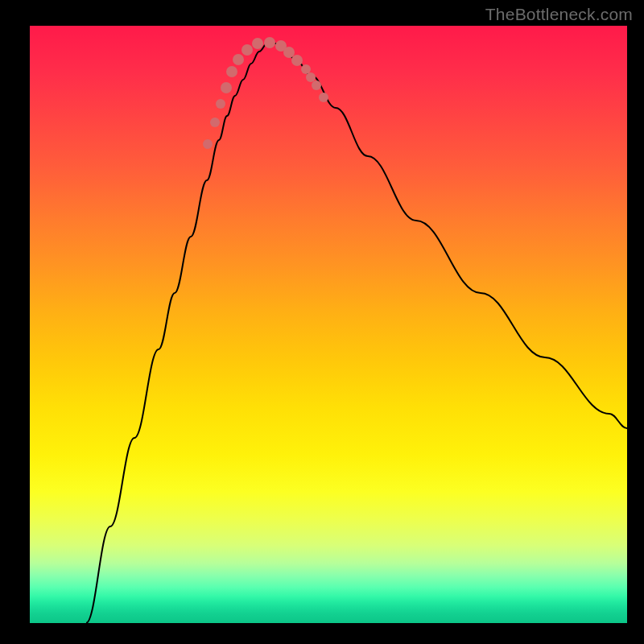 The height and width of the screenshot is (644, 644). I want to click on watermark-text: TheBottleneck.com, so click(559, 14).